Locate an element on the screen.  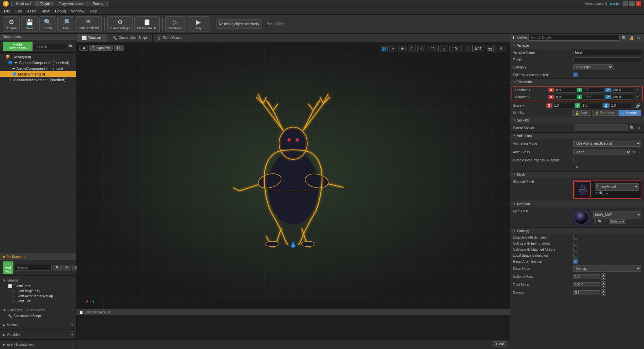
variable-name-input is located at coordinates (607, 52).